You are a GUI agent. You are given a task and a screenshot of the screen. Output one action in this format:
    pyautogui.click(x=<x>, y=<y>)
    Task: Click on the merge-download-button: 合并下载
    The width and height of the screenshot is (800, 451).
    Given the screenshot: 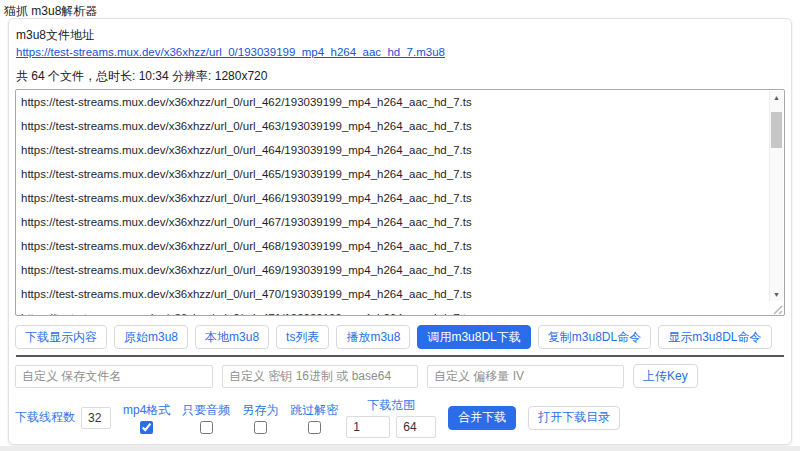 What is the action you would take?
    pyautogui.click(x=482, y=418)
    